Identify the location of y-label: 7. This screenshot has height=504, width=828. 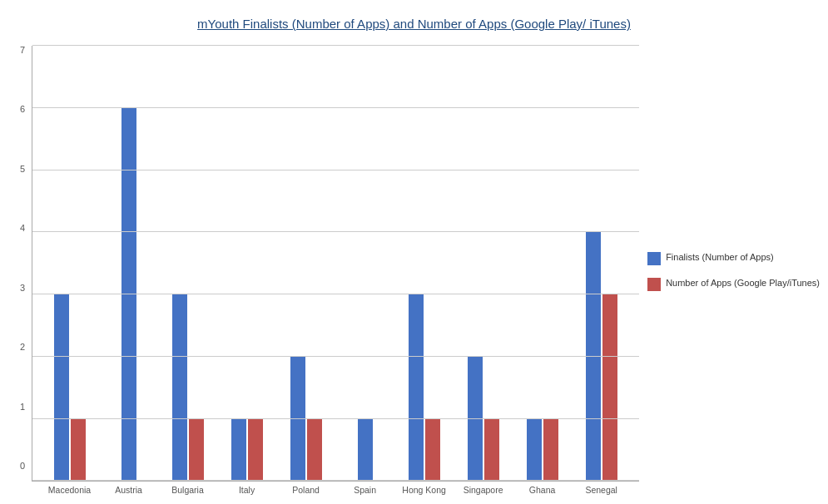
(17, 50).